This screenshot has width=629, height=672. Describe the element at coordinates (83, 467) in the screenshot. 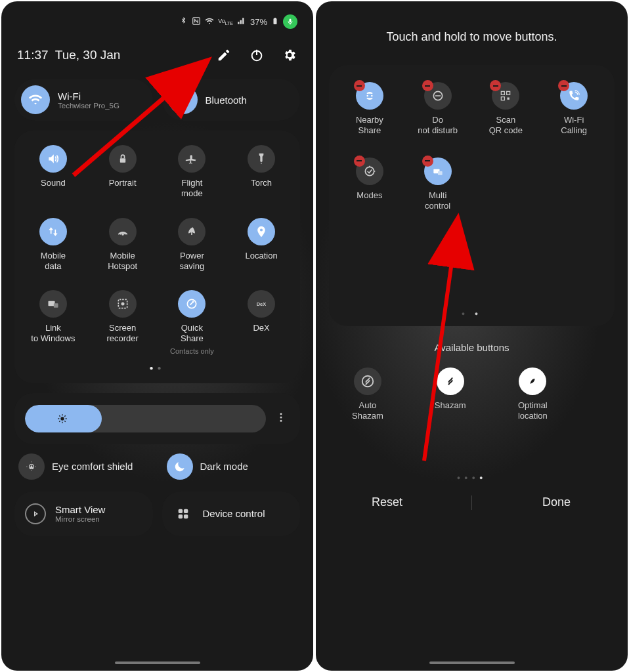

I see `eye-comfort-tile: A Eye comfort shield` at that location.